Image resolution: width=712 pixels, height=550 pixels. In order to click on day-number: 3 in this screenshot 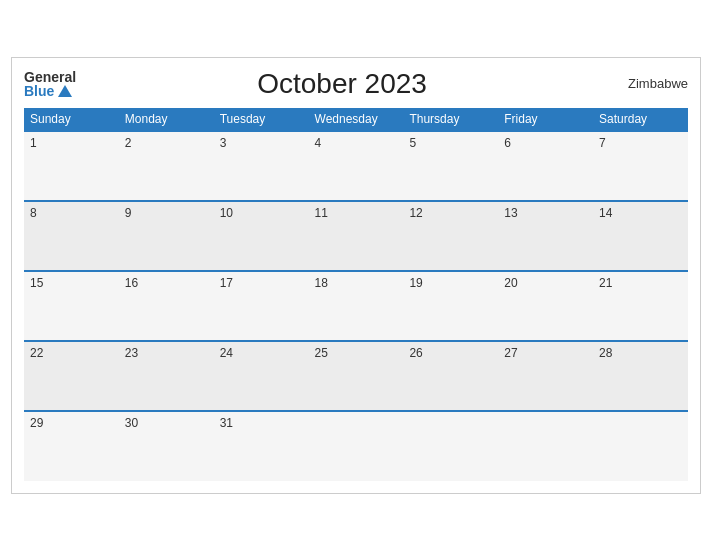, I will do `click(224, 143)`.